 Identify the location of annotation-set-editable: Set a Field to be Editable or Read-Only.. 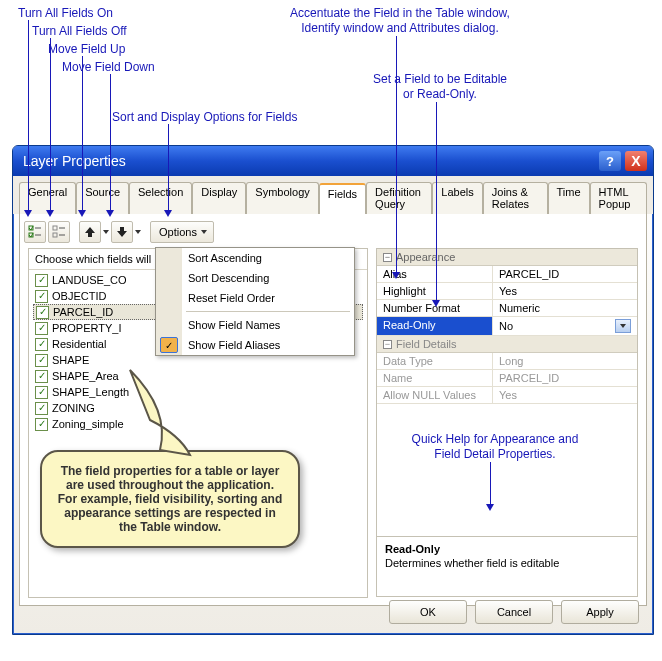
(440, 87).